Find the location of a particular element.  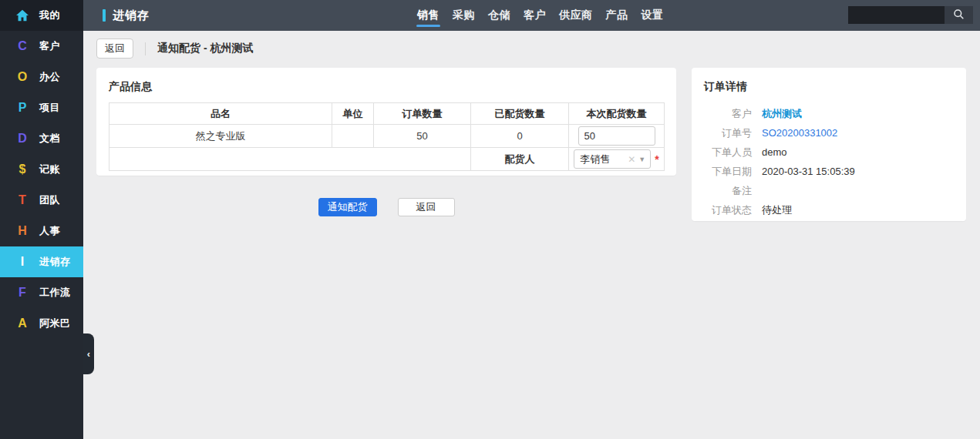

deliver-qty-input is located at coordinates (617, 136).